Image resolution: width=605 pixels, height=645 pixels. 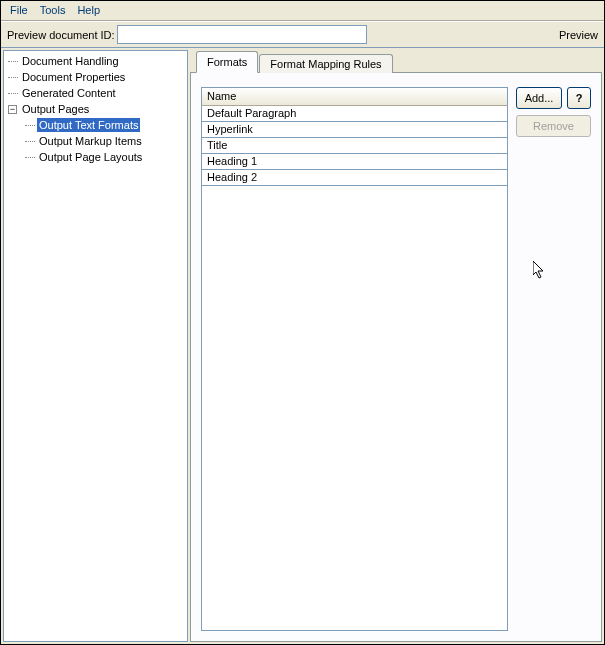 What do you see at coordinates (396, 61) in the screenshot?
I see `tabstrip: Formats Format Mapping Rules` at bounding box center [396, 61].